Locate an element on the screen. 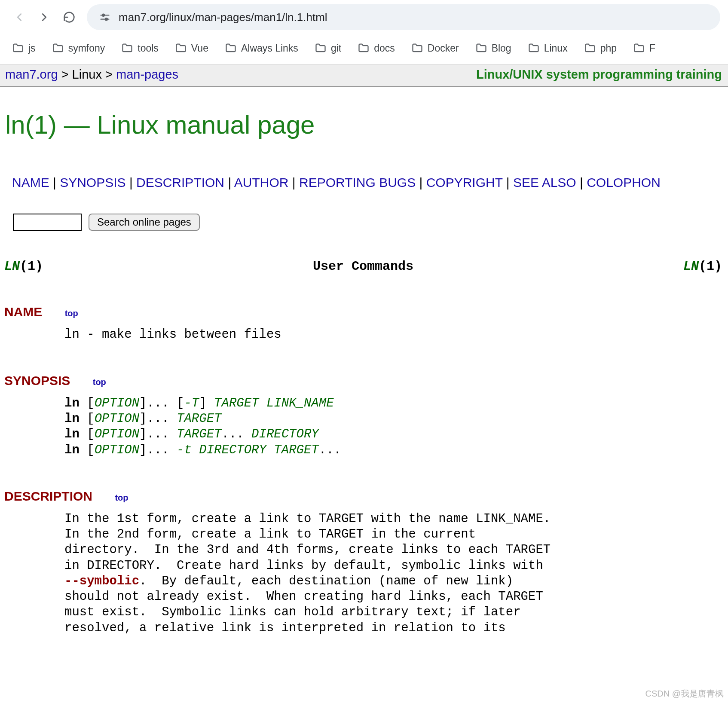 The image size is (728, 703). bookmark-folder: php is located at coordinates (600, 48).